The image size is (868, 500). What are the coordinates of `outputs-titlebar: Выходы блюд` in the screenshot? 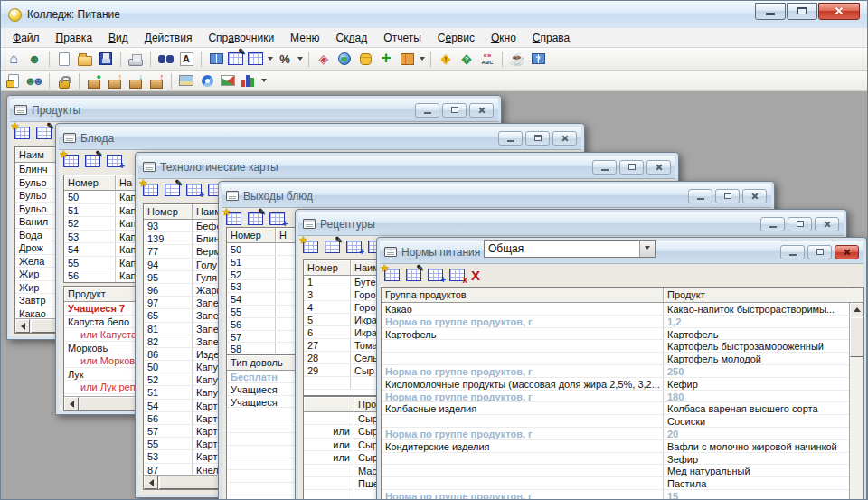 It's located at (496, 196).